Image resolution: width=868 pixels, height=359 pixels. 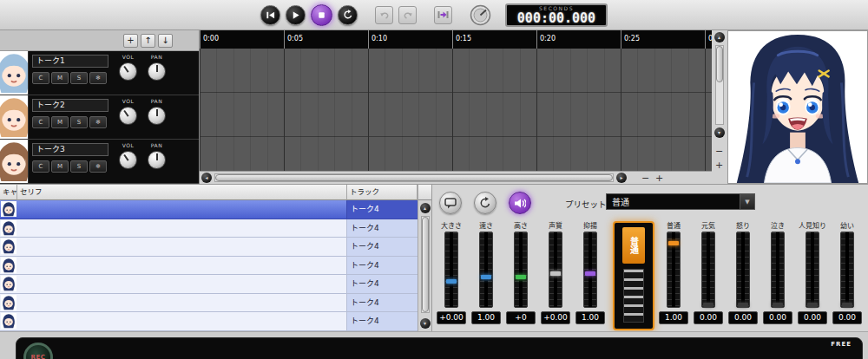 What do you see at coordinates (384, 16) in the screenshot?
I see `undo-button` at bounding box center [384, 16].